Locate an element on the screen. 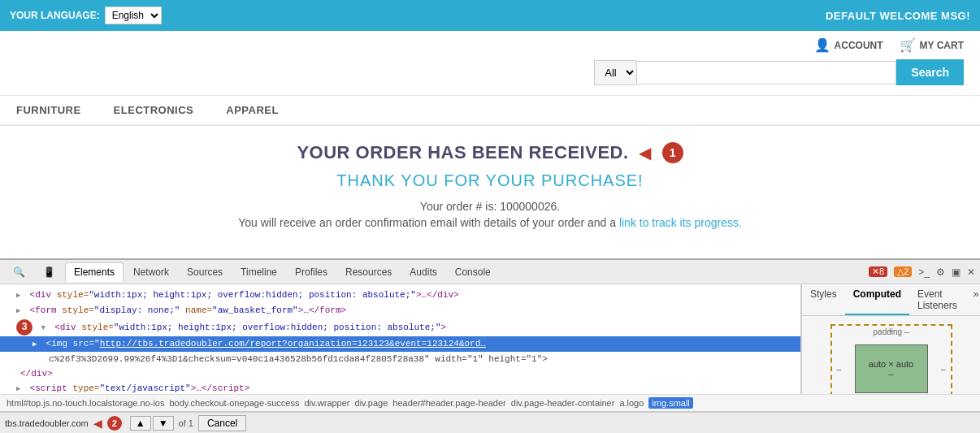 The image size is (980, 433). header-top: 👤 ACCOUNT 🛒 MY CART is located at coordinates (490, 45).